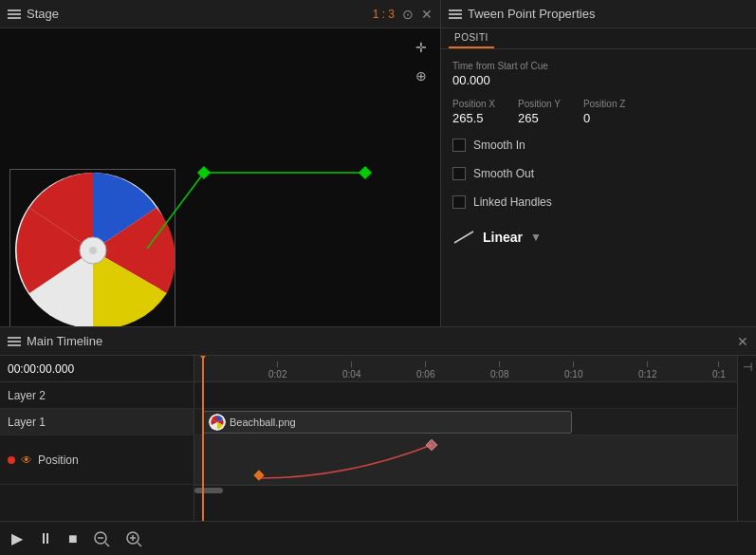 This screenshot has width=756, height=555. I want to click on scrollbar-thumb, so click(209, 490).